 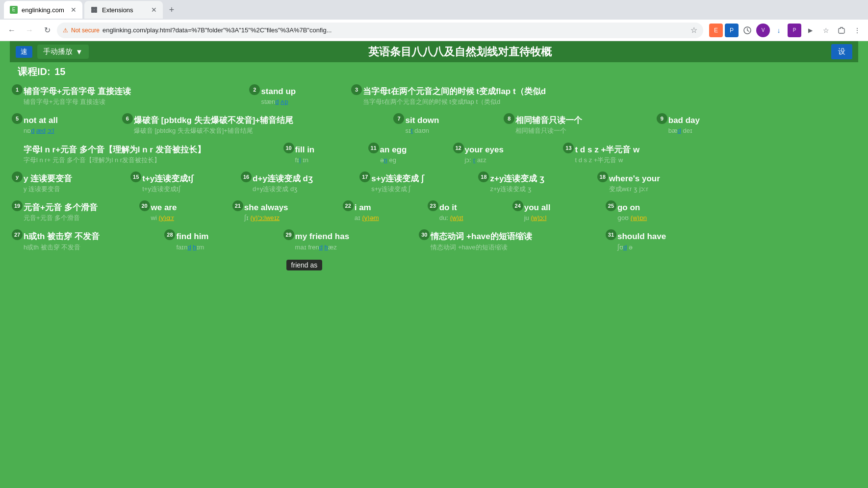 I want to click on extension-icon-6: ☆, so click(x=826, y=30).